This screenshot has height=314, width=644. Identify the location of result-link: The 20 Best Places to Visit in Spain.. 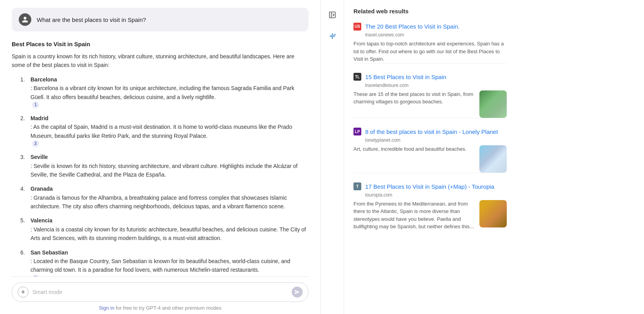
(413, 27).